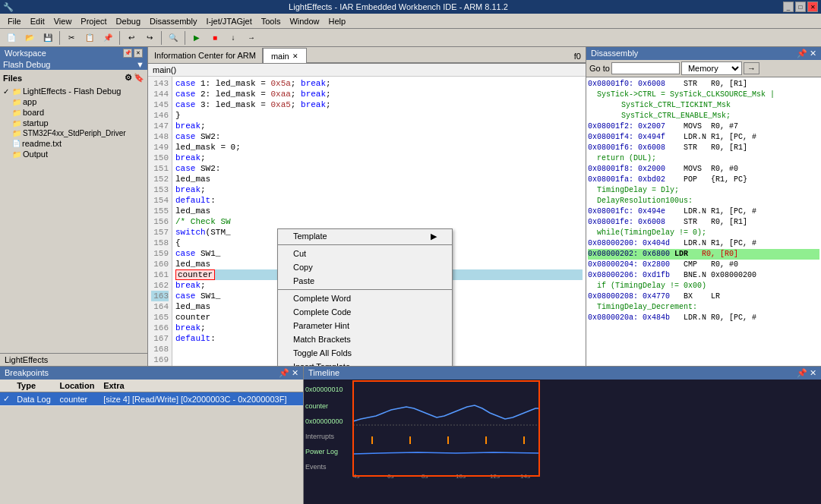  What do you see at coordinates (646, 68) in the screenshot?
I see `goto-input` at bounding box center [646, 68].